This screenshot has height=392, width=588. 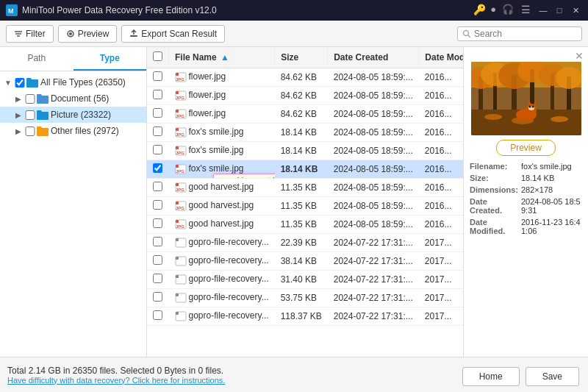 I want to click on headphone-icon: 🎧, so click(x=508, y=10).